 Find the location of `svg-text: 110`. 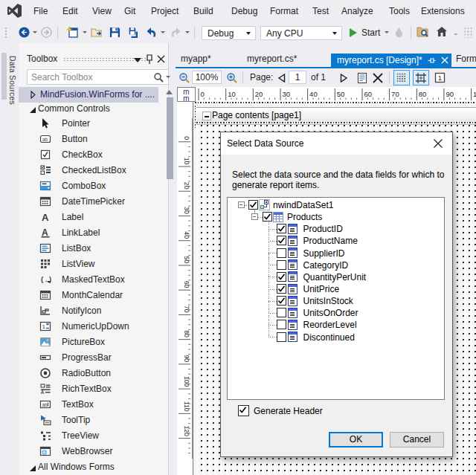

svg-text: 110 is located at coordinates (187, 407).